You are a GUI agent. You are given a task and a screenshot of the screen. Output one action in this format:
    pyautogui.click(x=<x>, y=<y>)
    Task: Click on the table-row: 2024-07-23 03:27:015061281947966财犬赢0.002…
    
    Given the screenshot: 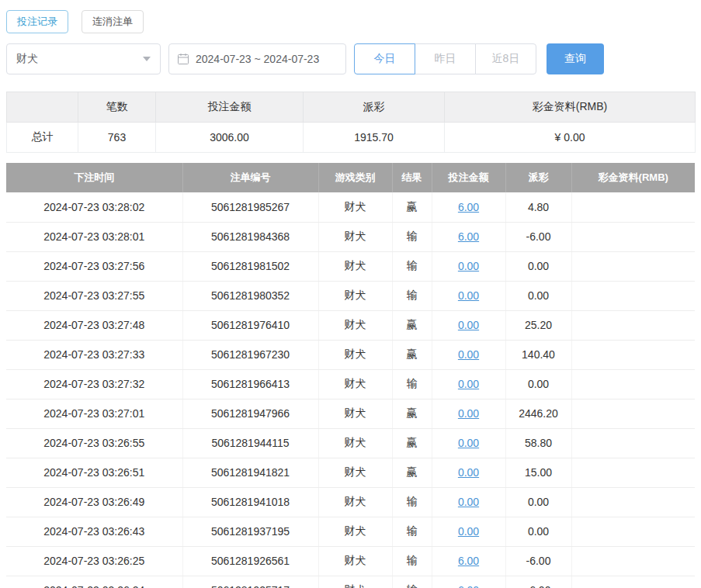 What is the action you would take?
    pyautogui.click(x=351, y=413)
    